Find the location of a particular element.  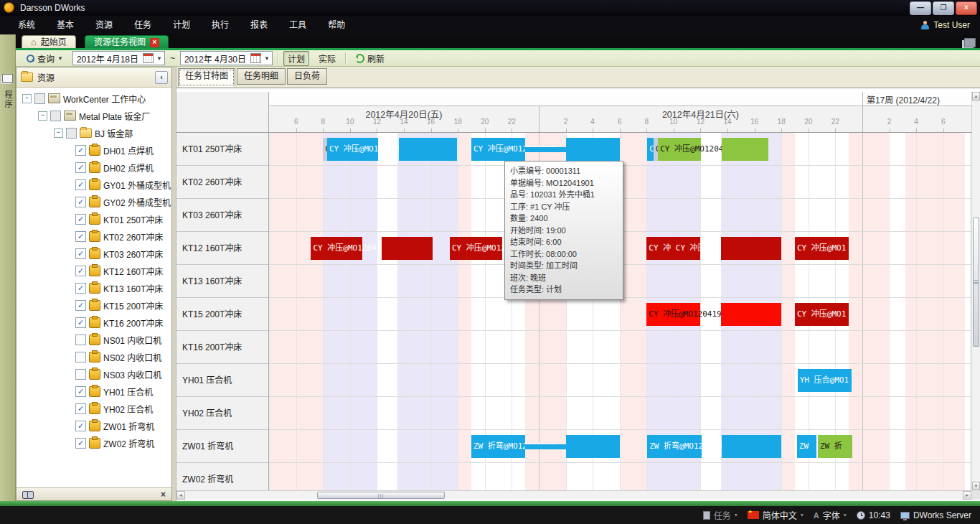

horizontal-scroll-thumb: ||| is located at coordinates (381, 495).